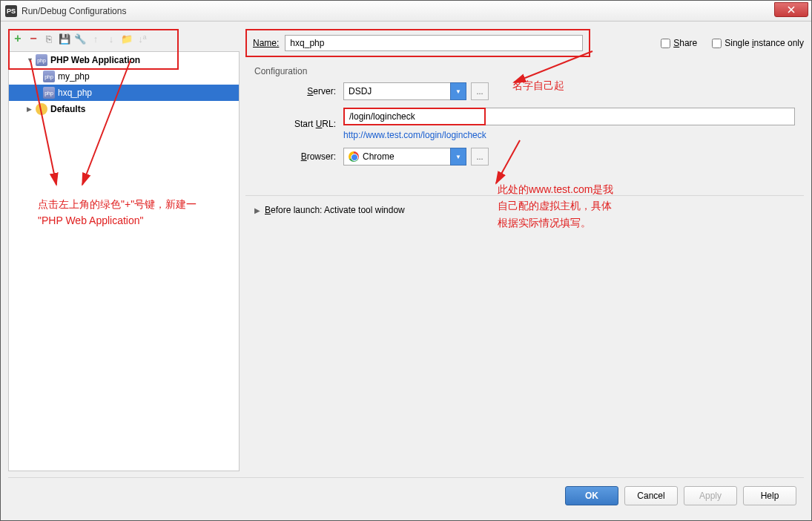 The image size is (812, 521). Describe the element at coordinates (641, 117) in the screenshot. I see `start-url-input-tail` at that location.